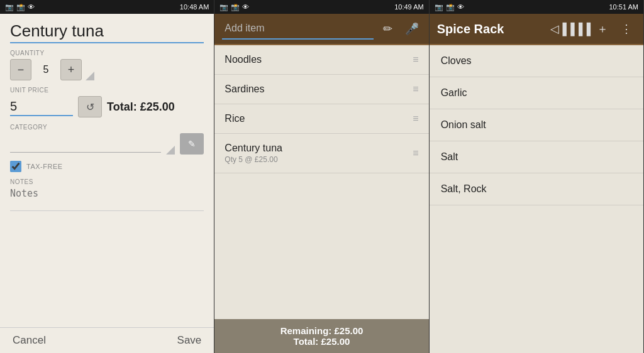  What do you see at coordinates (536, 30) in the screenshot?
I see `spice-rack-header: Spice Rack ◁ ▌▌▌▌ ＋ ⋮` at bounding box center [536, 30].